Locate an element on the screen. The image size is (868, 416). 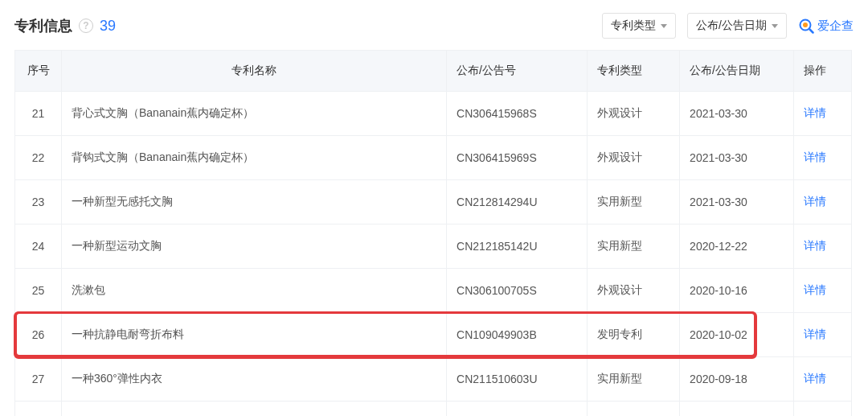
col-type: 专利类型 is located at coordinates (633, 71).